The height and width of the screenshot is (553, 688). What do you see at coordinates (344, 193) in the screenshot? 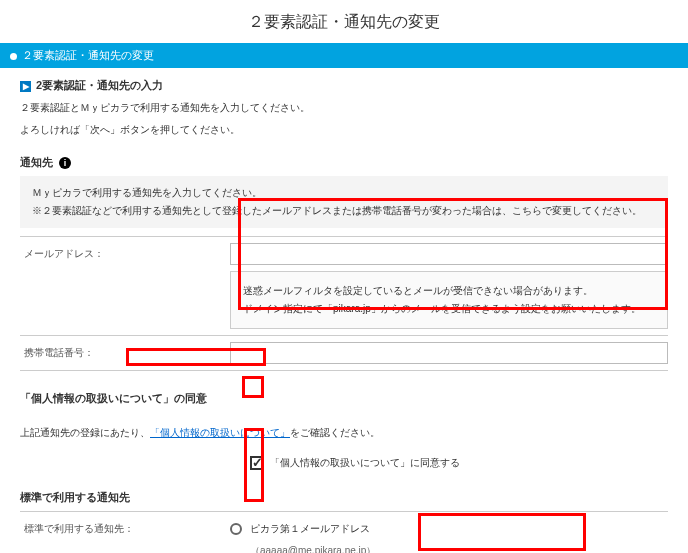
I see `destination-note-1: Ｍｙピカラで利用する通知先を入力してください。` at bounding box center [344, 193].